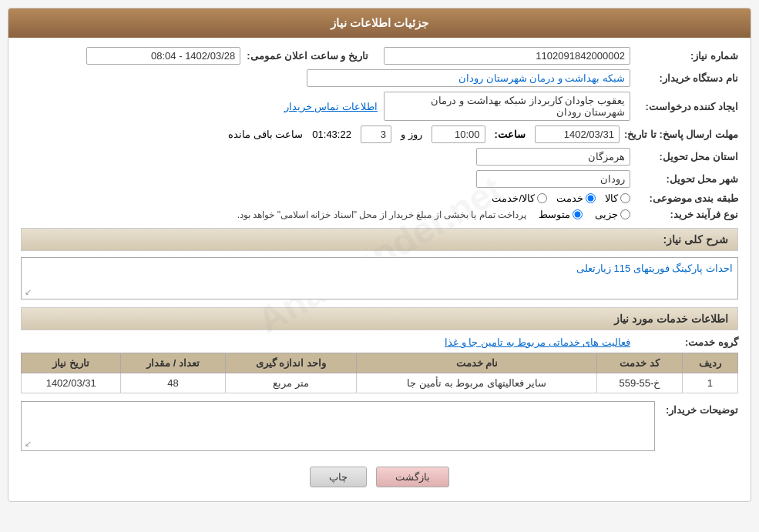  Describe the element at coordinates (612, 199) in the screenshot. I see `category-kala-label: کالا` at that location.